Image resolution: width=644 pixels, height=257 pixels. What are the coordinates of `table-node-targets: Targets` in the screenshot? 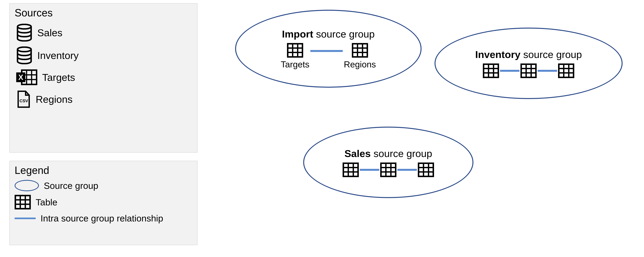 It's located at (295, 56).